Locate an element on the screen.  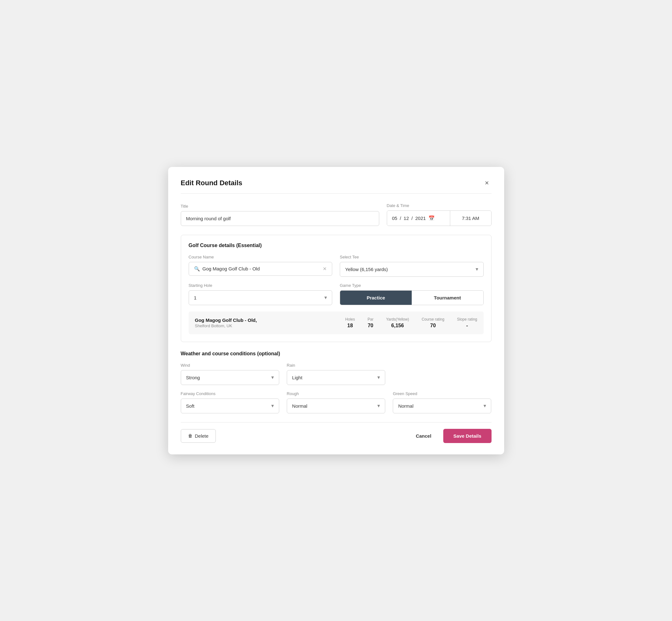
starting-hole-label: Starting Hole is located at coordinates (261, 285).